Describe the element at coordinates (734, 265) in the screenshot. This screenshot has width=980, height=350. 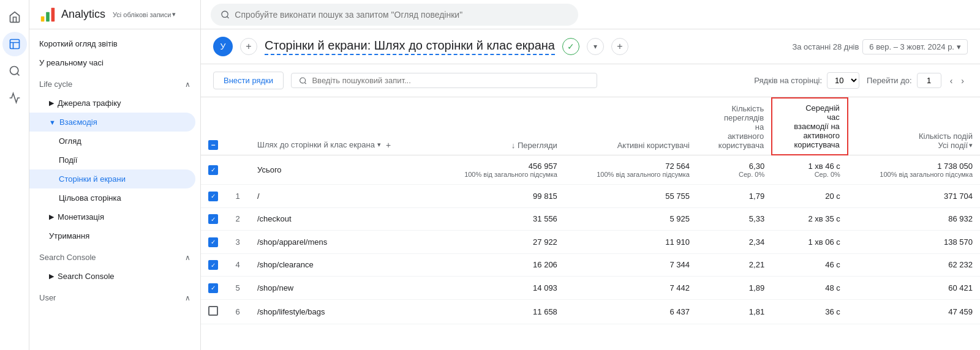
I see `row-views-per-user-4: 2,21` at that location.